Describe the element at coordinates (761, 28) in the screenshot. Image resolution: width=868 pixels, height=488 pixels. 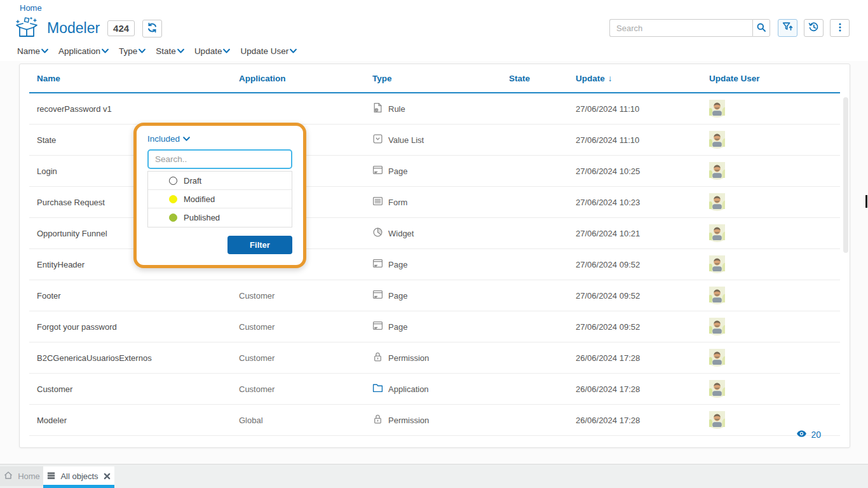
I see `search-icon` at that location.